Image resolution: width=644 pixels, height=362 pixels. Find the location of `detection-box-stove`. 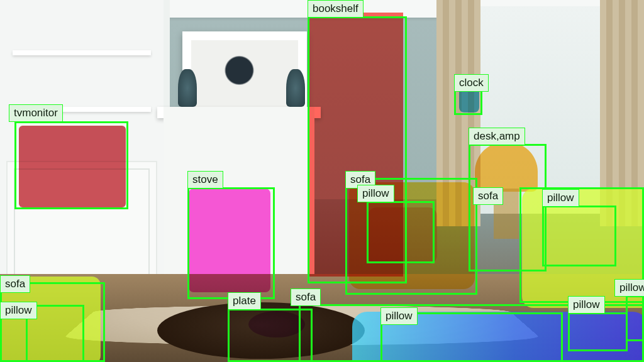

detection-box-stove is located at coordinates (231, 243).